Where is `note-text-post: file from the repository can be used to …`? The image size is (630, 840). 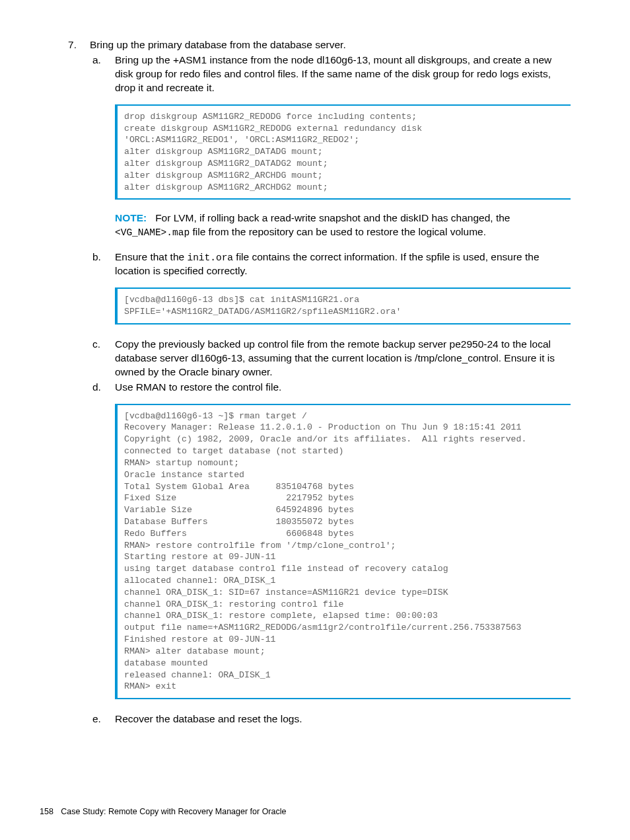
note-text-post: file from the repository can be used to … is located at coordinates (338, 231).